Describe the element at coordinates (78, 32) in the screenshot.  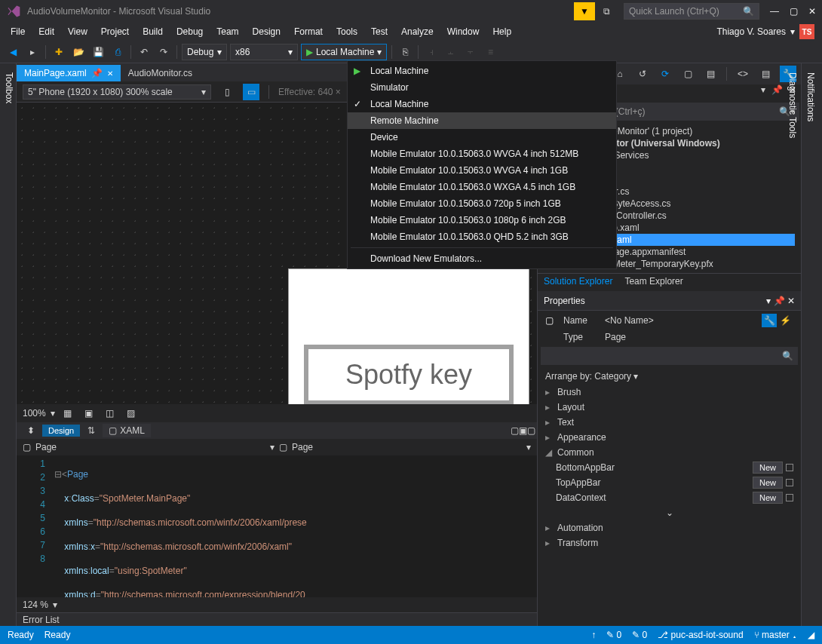
I see `menu-view: View` at that location.